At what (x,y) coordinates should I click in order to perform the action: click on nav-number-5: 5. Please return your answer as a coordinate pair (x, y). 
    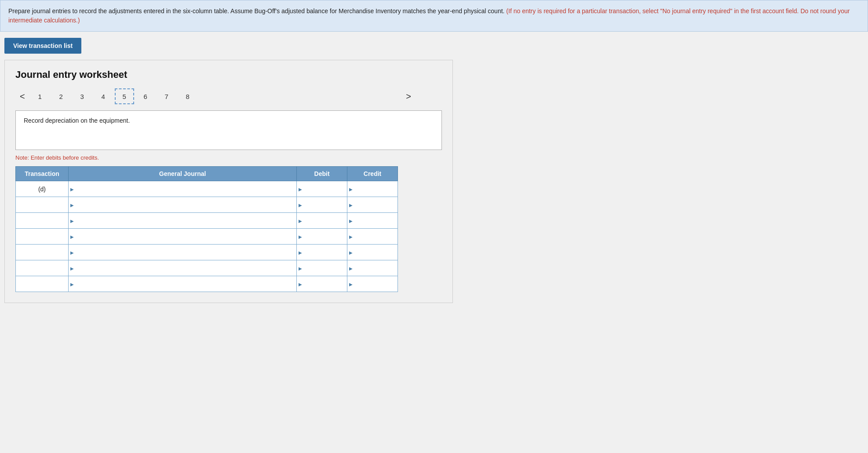
    Looking at the image, I should click on (124, 96).